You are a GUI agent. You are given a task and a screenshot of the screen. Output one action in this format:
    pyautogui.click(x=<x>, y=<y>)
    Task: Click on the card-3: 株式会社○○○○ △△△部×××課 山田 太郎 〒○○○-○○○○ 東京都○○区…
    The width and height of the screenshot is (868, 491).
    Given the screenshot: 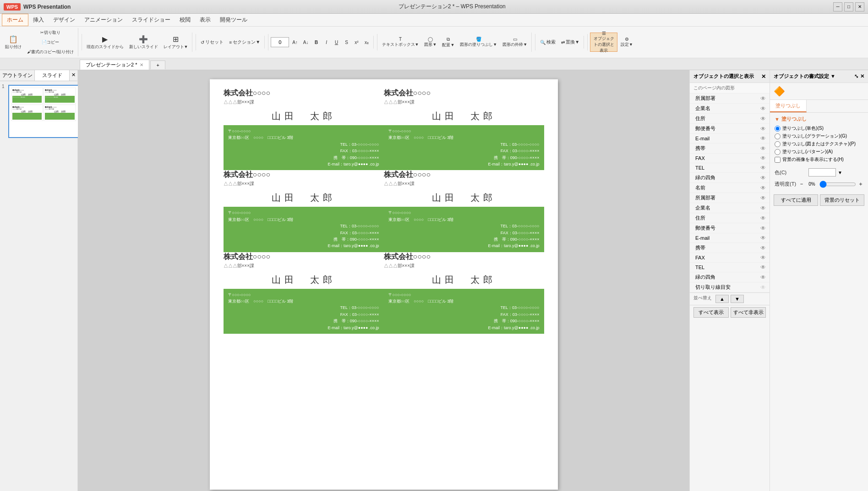 What is the action you would take?
    pyautogui.click(x=304, y=211)
    